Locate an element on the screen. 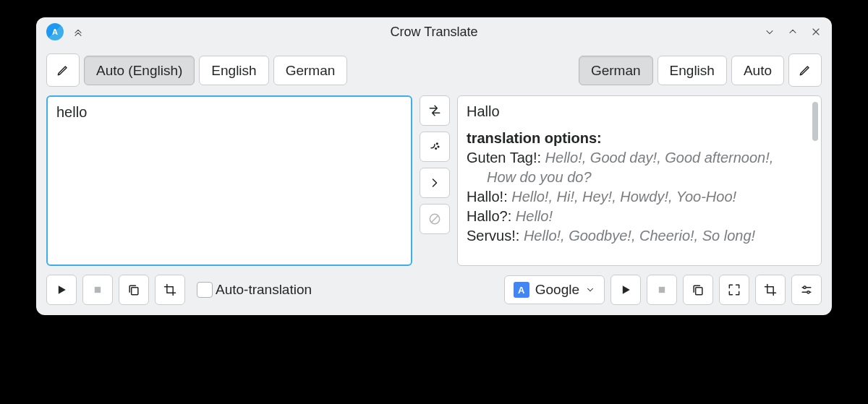 This screenshot has width=868, height=404. language-row: Auto (English) English German German Eng… is located at coordinates (434, 70).